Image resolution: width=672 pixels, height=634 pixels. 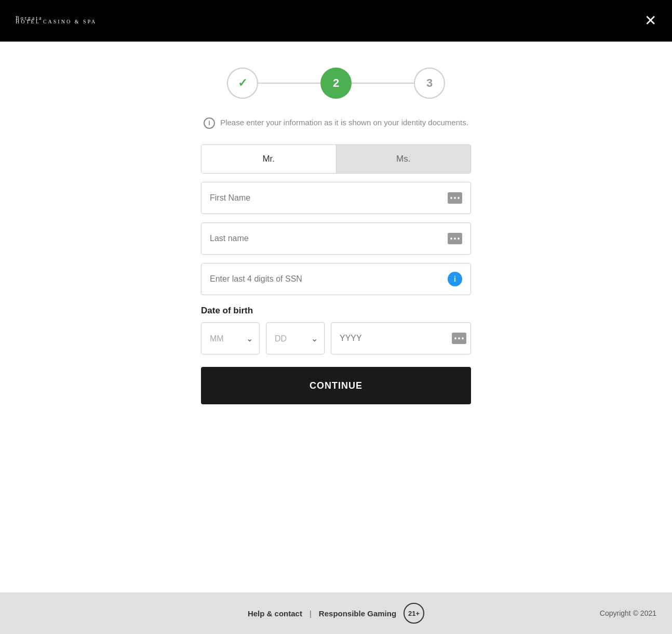 I want to click on first-name-field, so click(x=336, y=198).